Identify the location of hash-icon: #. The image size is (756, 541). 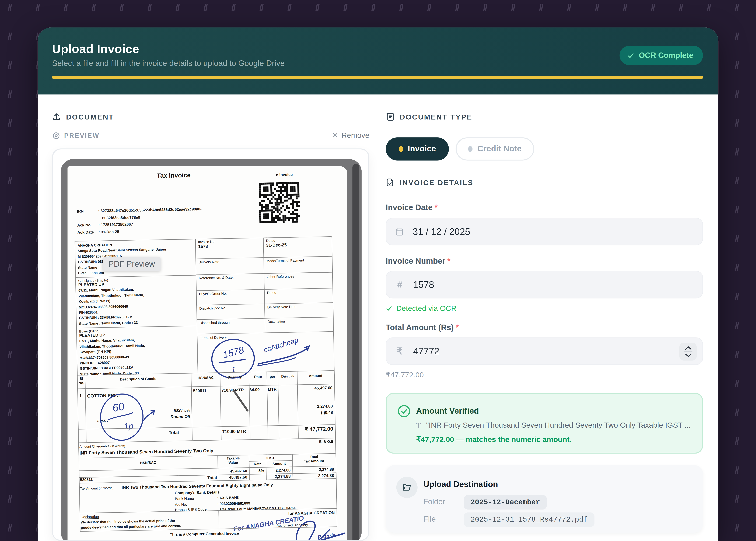
(400, 285).